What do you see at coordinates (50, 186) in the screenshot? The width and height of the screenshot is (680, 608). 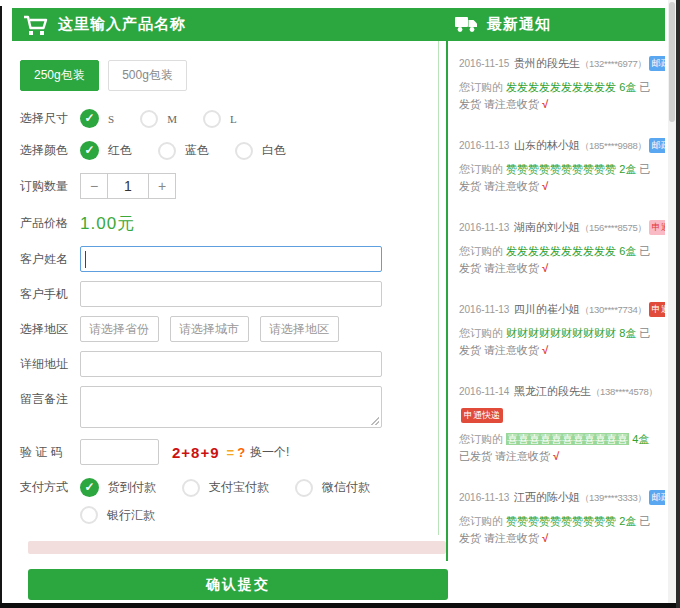 I see `quantity-label: 订购数量` at bounding box center [50, 186].